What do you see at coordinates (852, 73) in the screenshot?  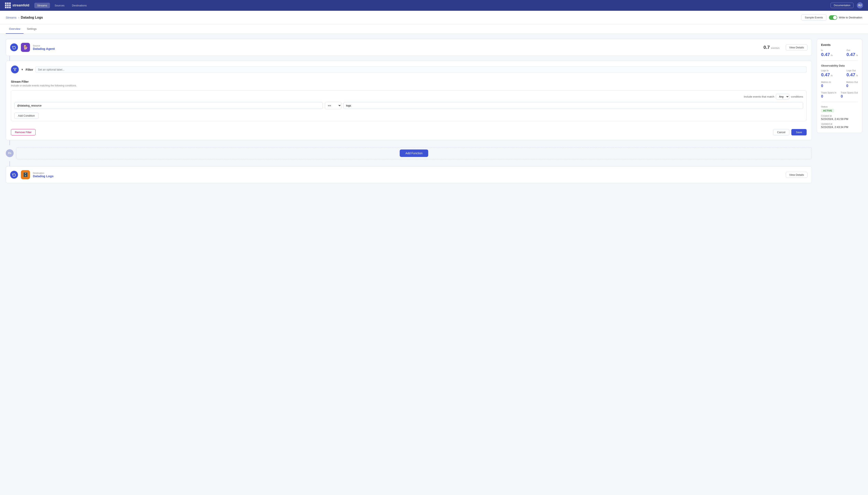 I see `logs-out-stat: Logs Out 0.47 /s` at bounding box center [852, 73].